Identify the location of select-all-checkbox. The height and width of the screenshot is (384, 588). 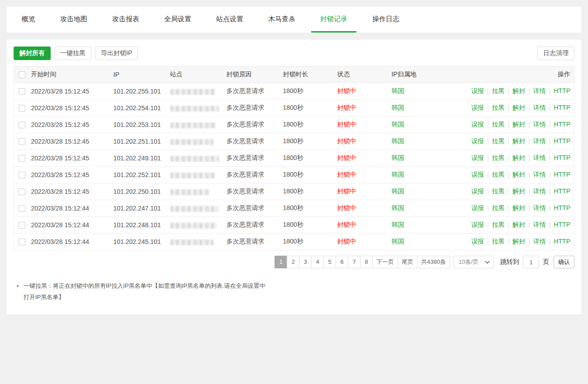
(22, 75).